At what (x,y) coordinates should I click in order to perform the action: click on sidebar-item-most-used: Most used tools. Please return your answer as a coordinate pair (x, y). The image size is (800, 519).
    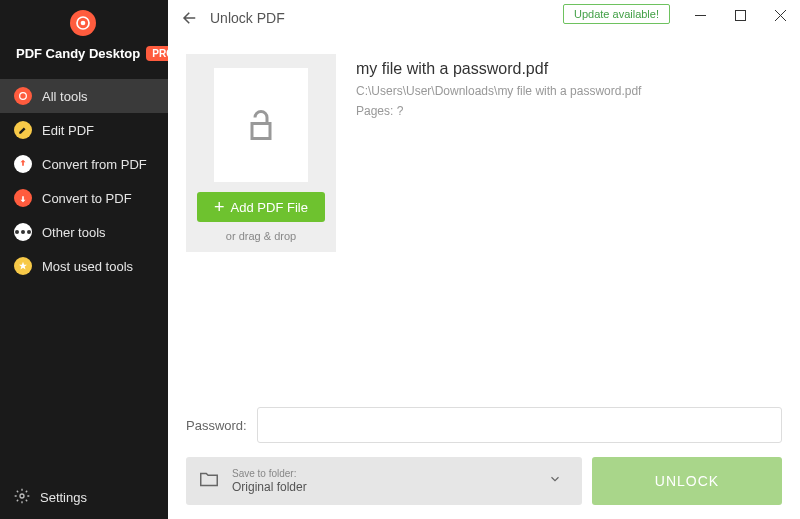
    Looking at the image, I should click on (84, 266).